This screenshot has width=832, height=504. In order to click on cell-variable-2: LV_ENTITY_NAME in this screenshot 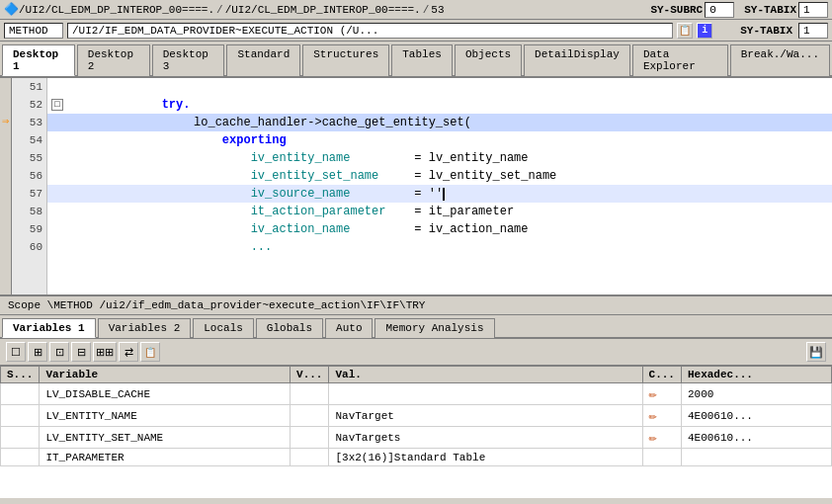, I will do `click(165, 416)`.